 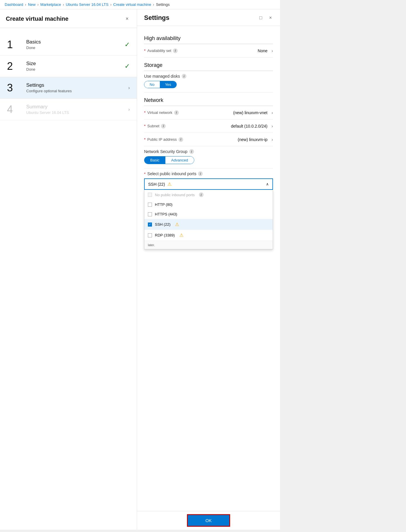 I want to click on dropdown-item-http: HTTP (80), so click(x=209, y=204).